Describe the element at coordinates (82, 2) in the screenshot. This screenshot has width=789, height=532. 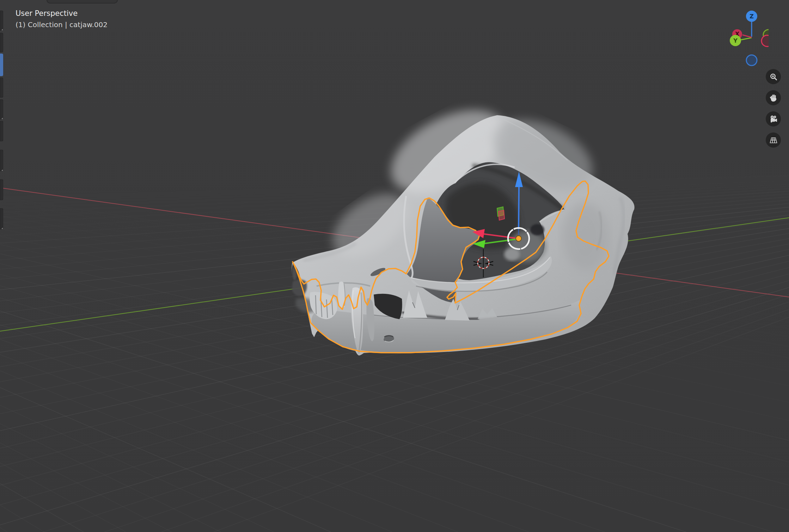
I see `header-panel-edge` at that location.